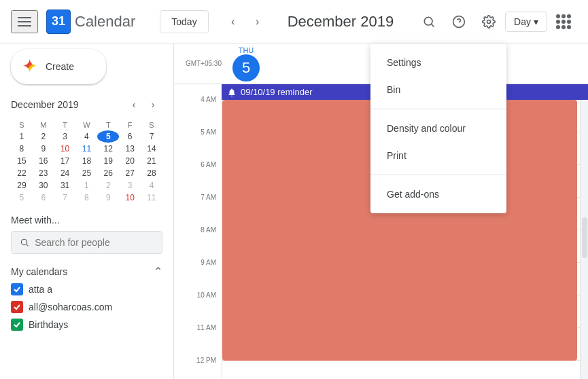  I want to click on mini-cal-day: 28, so click(152, 173).